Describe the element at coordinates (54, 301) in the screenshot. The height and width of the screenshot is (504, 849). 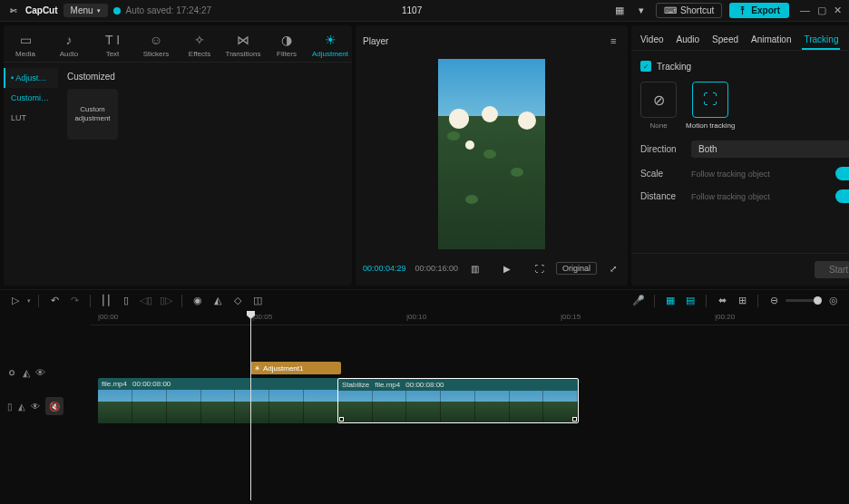
I see `undo-button: ↶` at that location.